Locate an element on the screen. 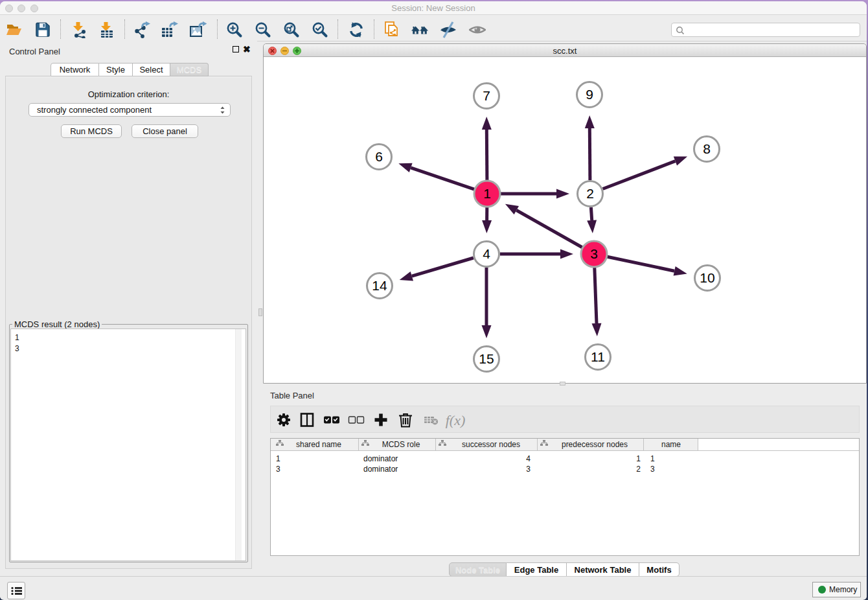 The image size is (868, 600). svg-text: 8 is located at coordinates (707, 149).